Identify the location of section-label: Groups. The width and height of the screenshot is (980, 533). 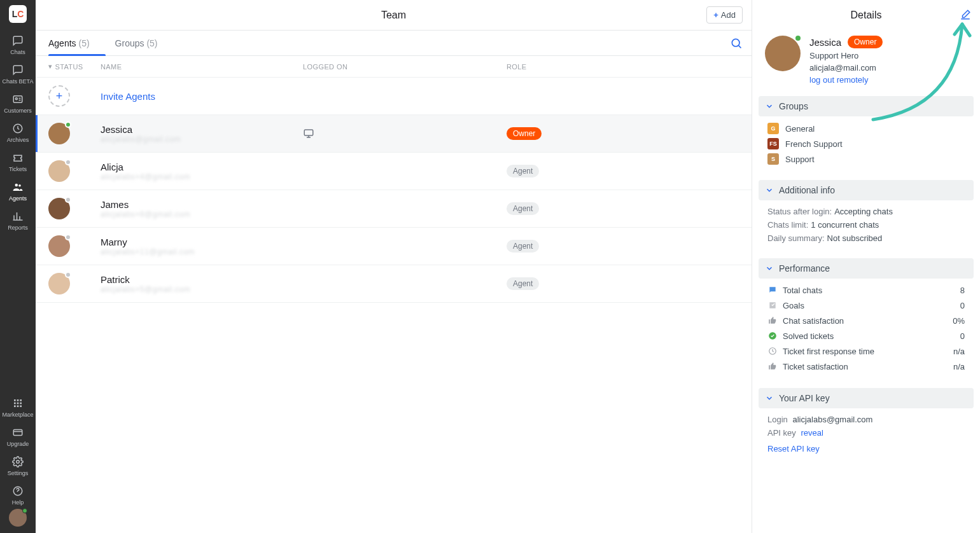
(794, 106).